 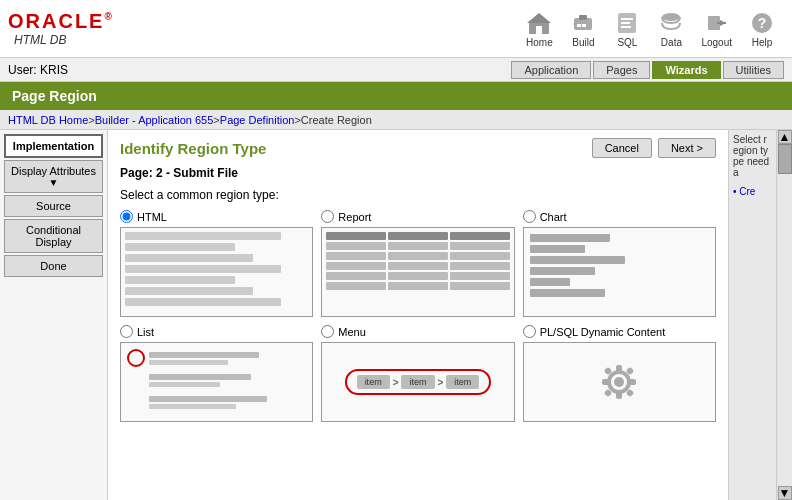 I want to click on report-label: Report, so click(x=418, y=216).